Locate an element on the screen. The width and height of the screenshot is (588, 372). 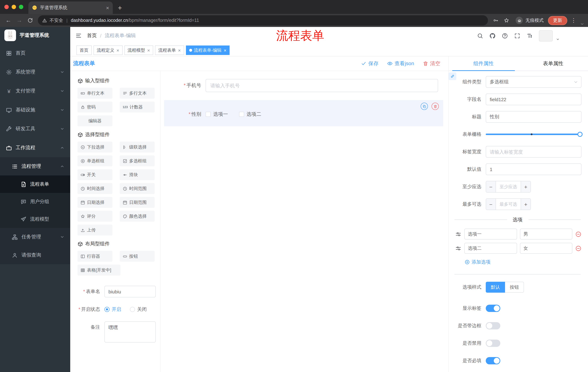
forward-button: → is located at coordinates (19, 21).